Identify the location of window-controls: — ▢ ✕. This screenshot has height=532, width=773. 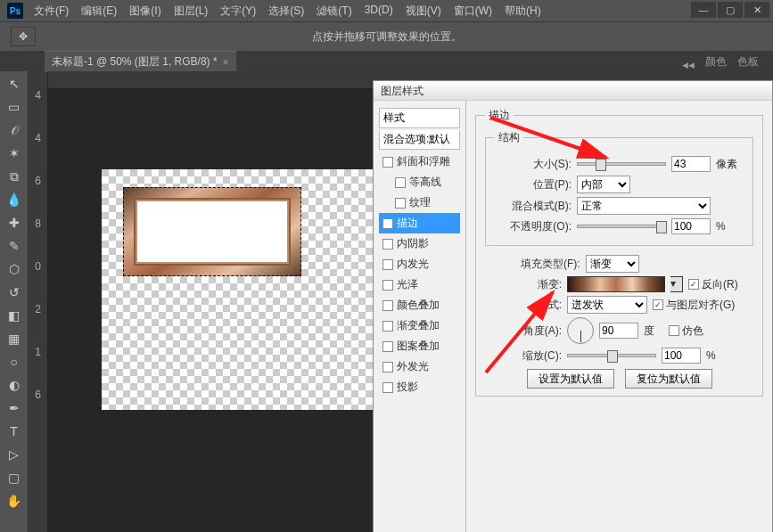
(730, 10).